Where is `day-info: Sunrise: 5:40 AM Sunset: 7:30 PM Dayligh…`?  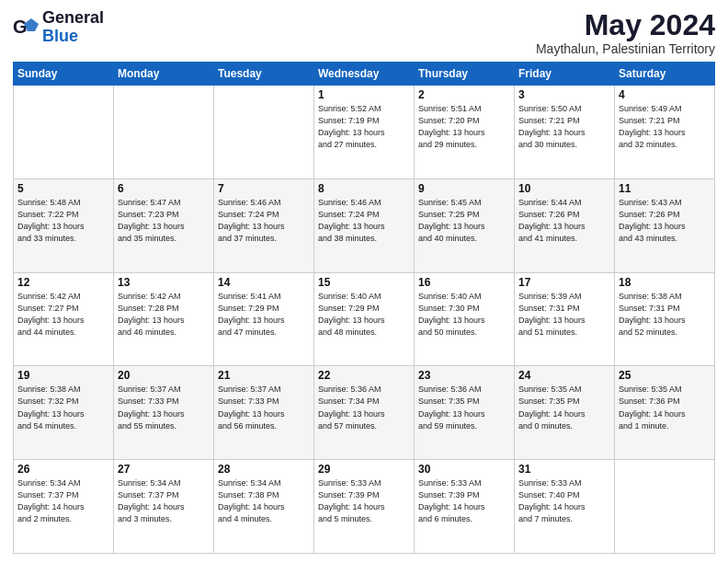
day-info: Sunrise: 5:40 AM Sunset: 7:30 PM Dayligh… is located at coordinates (464, 315).